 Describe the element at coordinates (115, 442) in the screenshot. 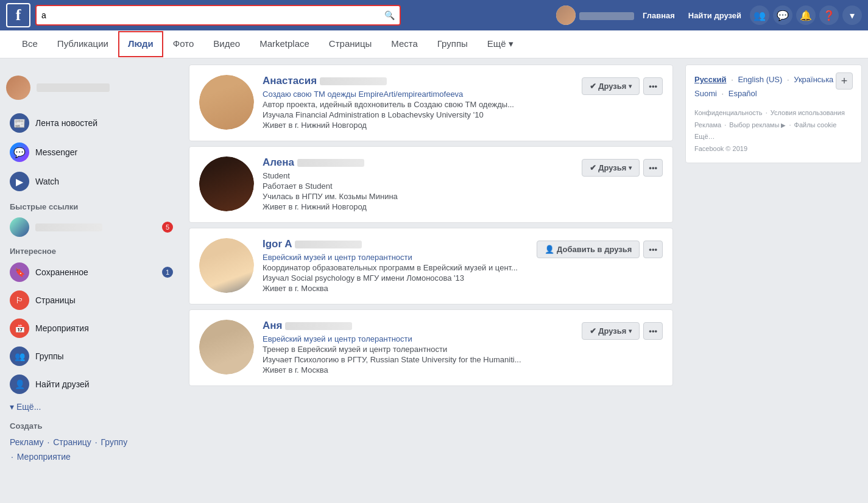

I see `create-group-link: Группу` at that location.